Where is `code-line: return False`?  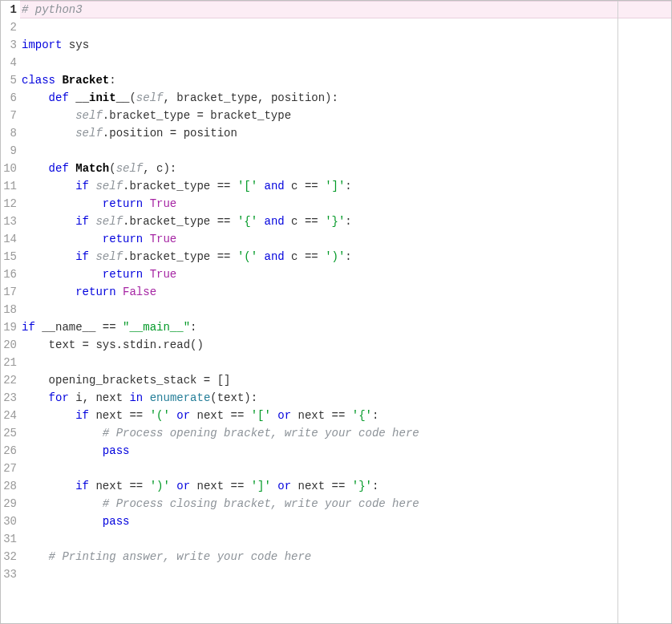 code-line: return False is located at coordinates (346, 292).